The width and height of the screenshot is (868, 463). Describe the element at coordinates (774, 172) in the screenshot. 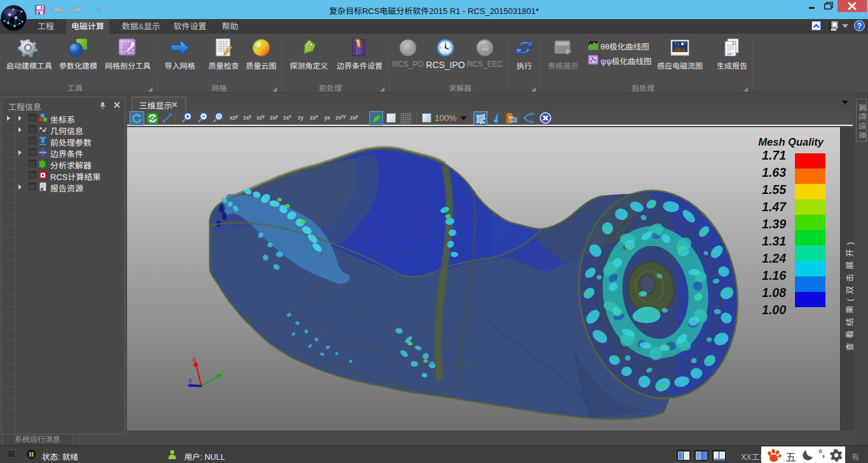

I see `svg-text: 1.63` at that location.